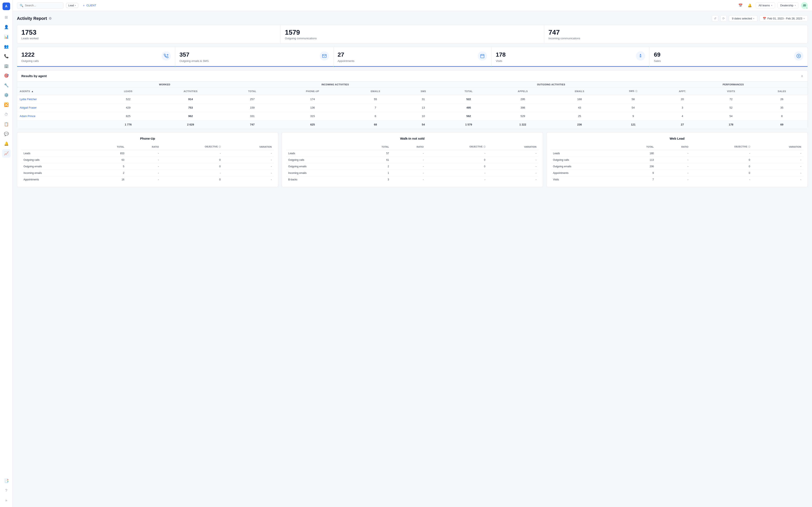 The image size is (812, 507). I want to click on cell-out-sms: 54, so click(633, 108).